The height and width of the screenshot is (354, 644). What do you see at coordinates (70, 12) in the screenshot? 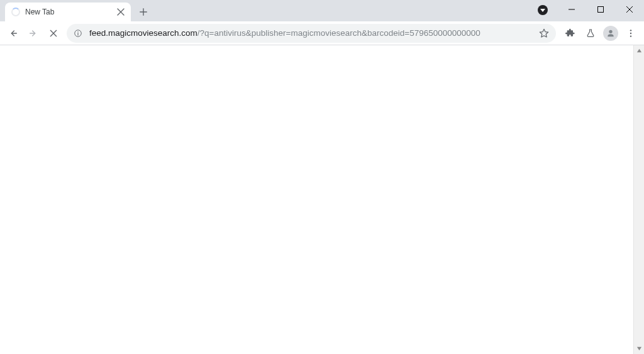
I see `tab-title: New Tab` at bounding box center [70, 12].